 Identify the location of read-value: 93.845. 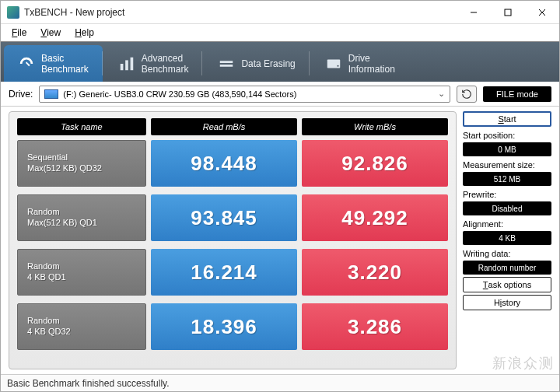
(224, 218).